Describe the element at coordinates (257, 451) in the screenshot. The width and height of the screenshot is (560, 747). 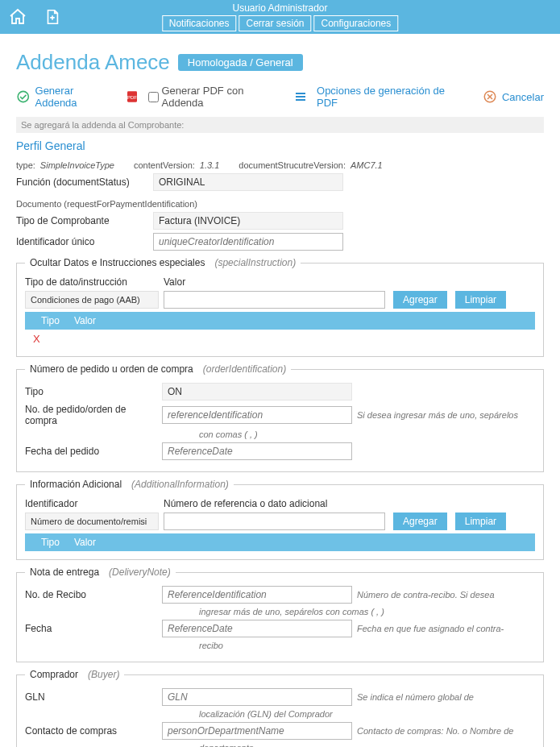
I see `order-date-input` at that location.